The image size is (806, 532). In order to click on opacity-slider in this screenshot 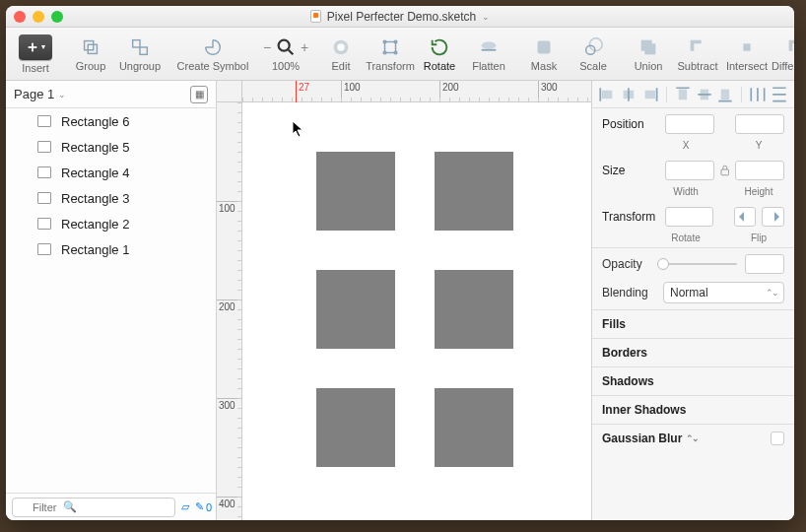, I will do `click(698, 264)`.